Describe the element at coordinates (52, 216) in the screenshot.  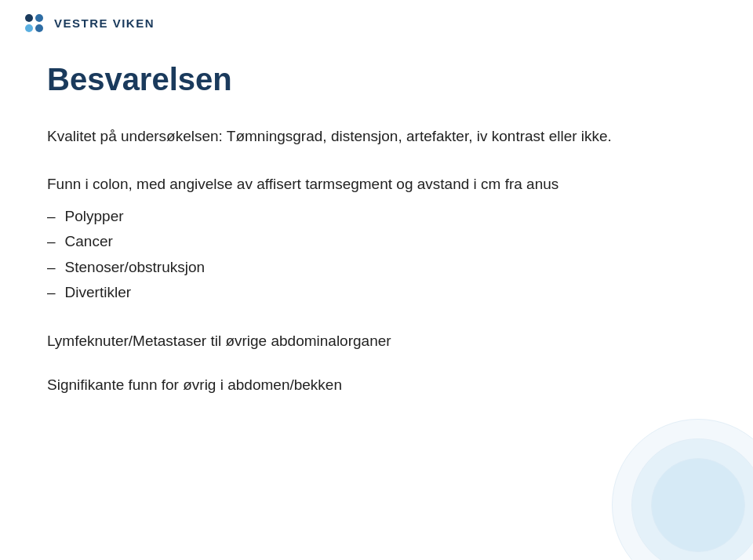
I see `list-dash-1: –` at that location.